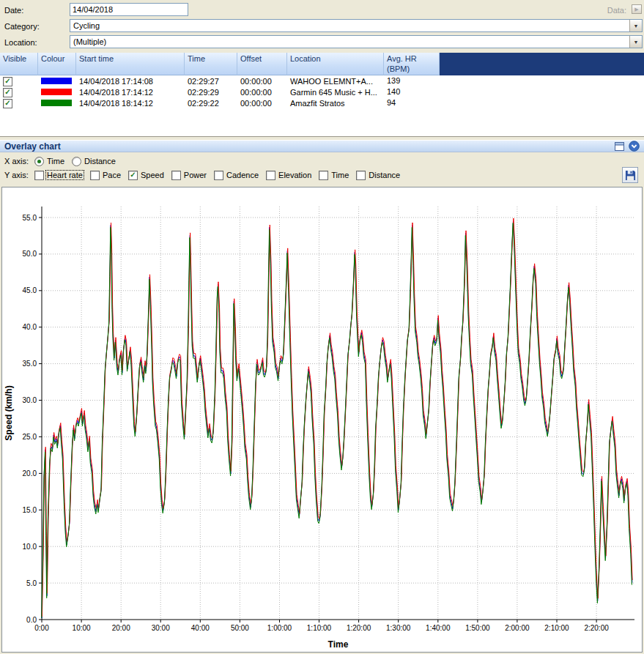  What do you see at coordinates (478, 628) in the screenshot?
I see `svg-text: 1:50:00` at bounding box center [478, 628].